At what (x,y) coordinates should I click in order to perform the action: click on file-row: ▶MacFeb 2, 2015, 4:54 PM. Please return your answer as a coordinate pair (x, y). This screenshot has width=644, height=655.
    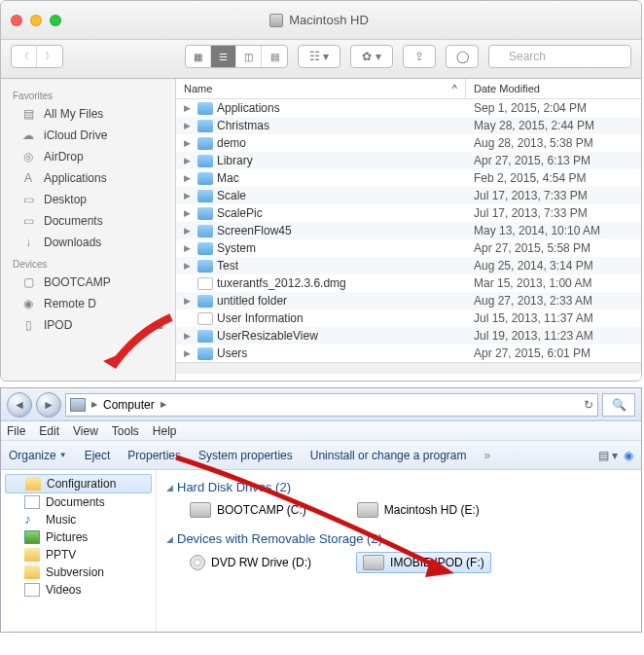
    Looking at the image, I should click on (409, 178).